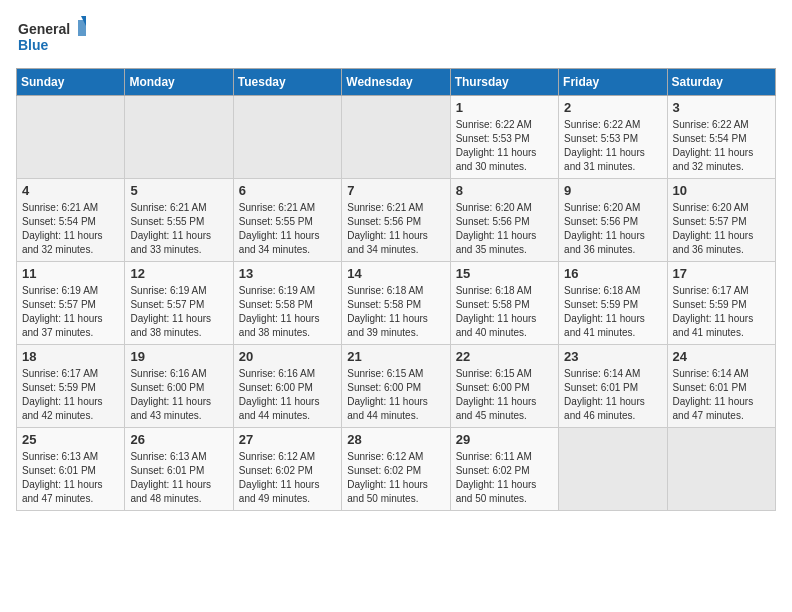  I want to click on day-info: Sunrise: 6:20 AM Sunset: 5:57 PM Dayligh…, so click(722, 229).